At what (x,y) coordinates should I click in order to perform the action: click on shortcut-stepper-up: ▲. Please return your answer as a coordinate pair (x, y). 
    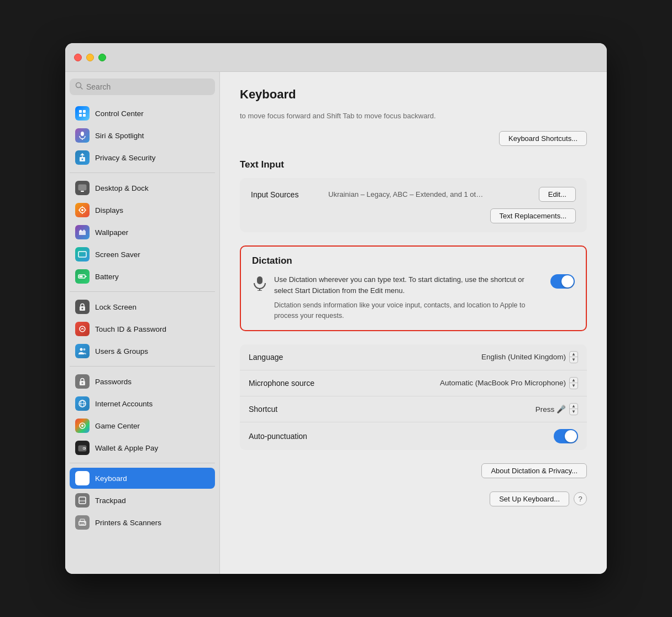
    Looking at the image, I should click on (574, 407).